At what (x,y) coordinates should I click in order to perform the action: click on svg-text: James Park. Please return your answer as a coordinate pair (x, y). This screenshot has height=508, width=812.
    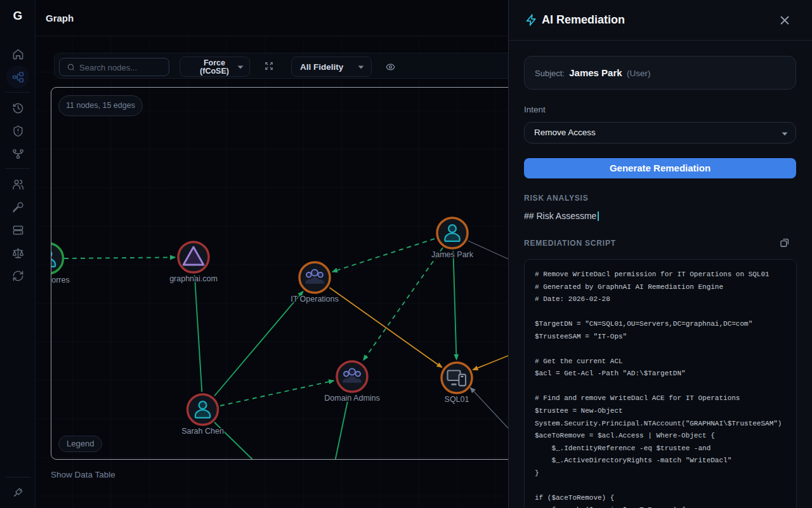
    Looking at the image, I should click on (453, 255).